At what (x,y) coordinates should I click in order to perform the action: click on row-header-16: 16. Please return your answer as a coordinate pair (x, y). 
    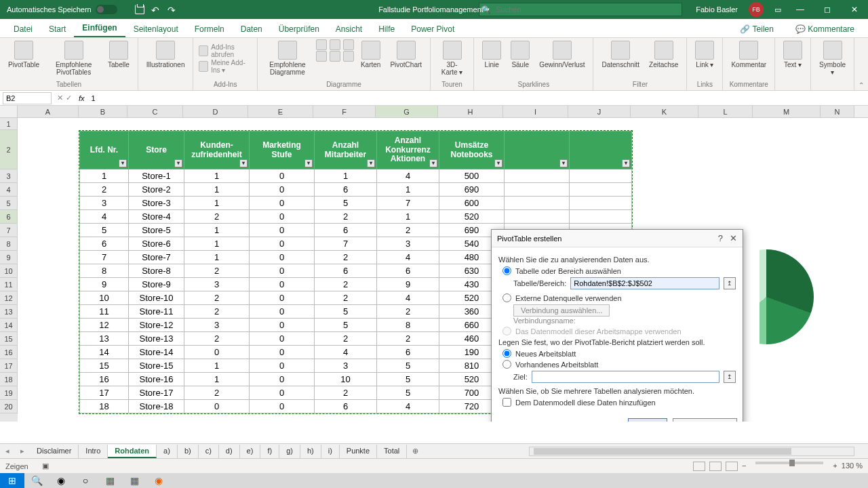
    Looking at the image, I should click on (9, 352).